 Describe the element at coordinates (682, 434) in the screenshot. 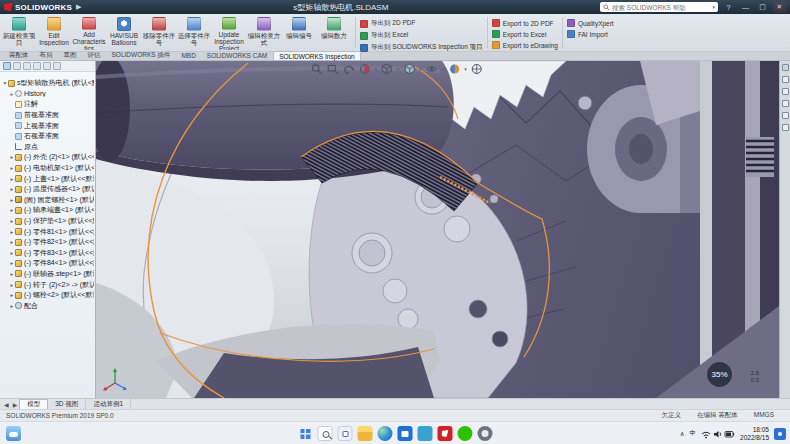

I see `tray-expand-icon: ∧` at that location.